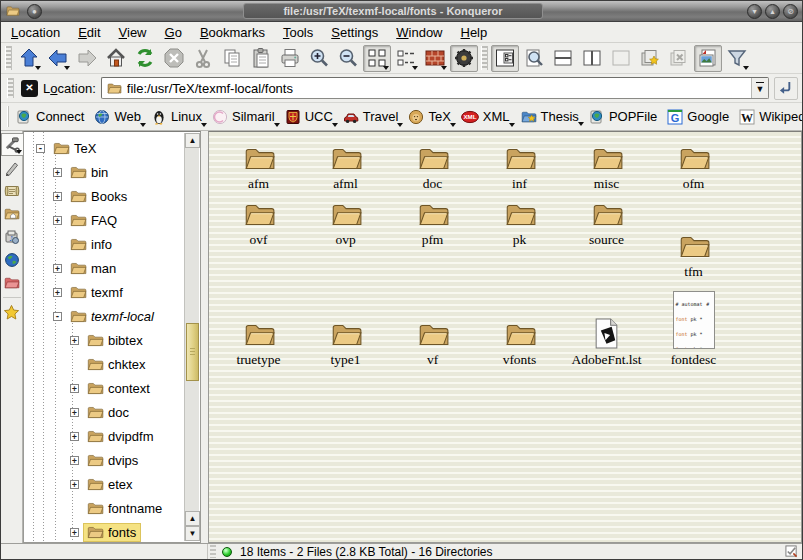 This screenshot has width=803, height=560. I want to click on bookmark-ucc: UCC, so click(310, 117).